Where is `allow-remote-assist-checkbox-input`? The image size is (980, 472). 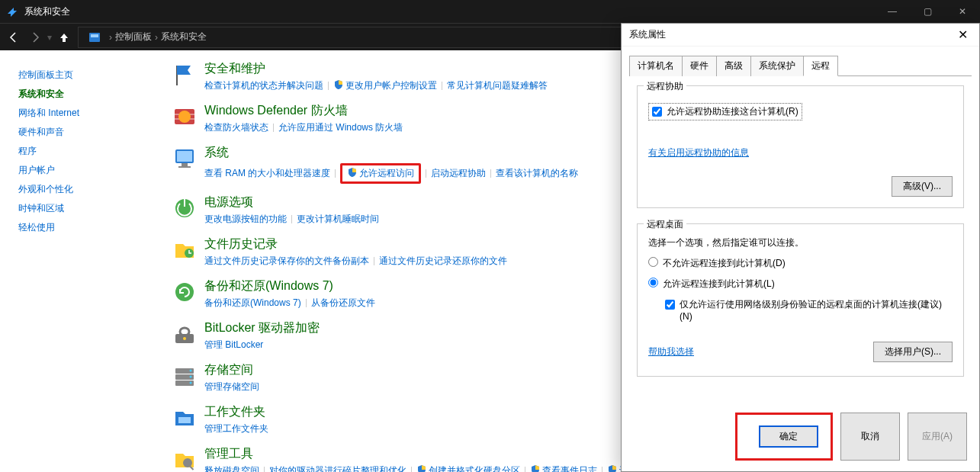
allow-remote-assist-checkbox-input is located at coordinates (657, 111).